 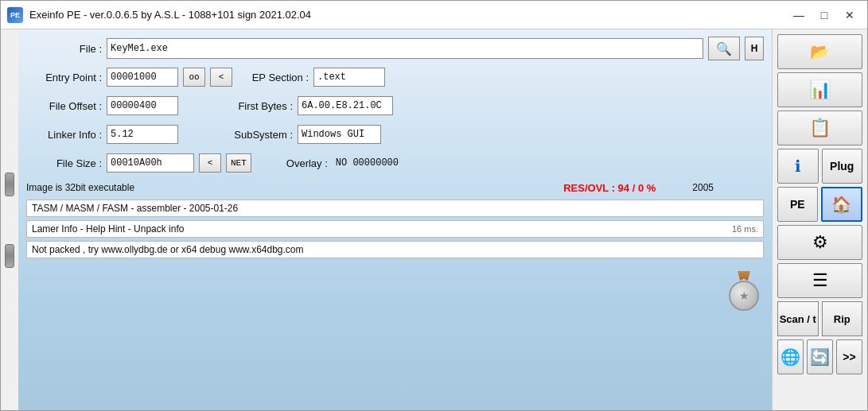 What do you see at coordinates (820, 281) in the screenshot?
I see `list-icon: ☰` at bounding box center [820, 281].